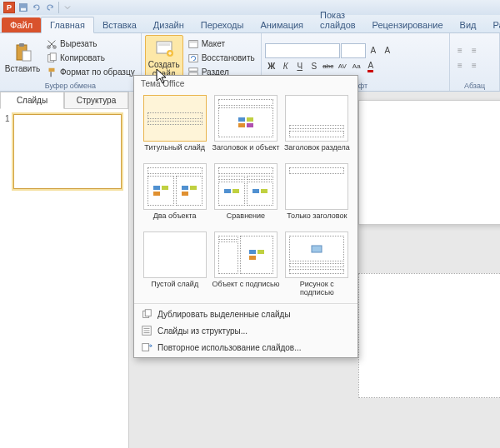  What do you see at coordinates (245, 196) in the screenshot?
I see `layout-comparison: Сравнение` at bounding box center [245, 196].